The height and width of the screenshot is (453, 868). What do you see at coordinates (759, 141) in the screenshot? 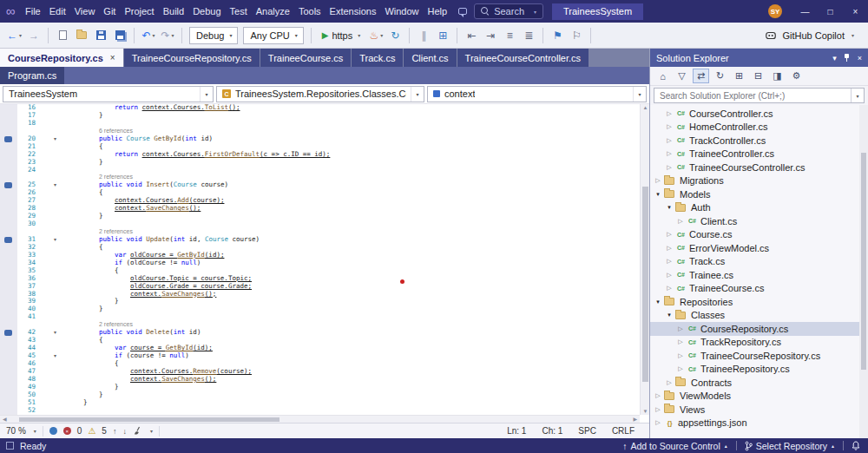
I see `tree-item-trackcontroller-cs: ▷C#TrackController.cs` at bounding box center [759, 141].